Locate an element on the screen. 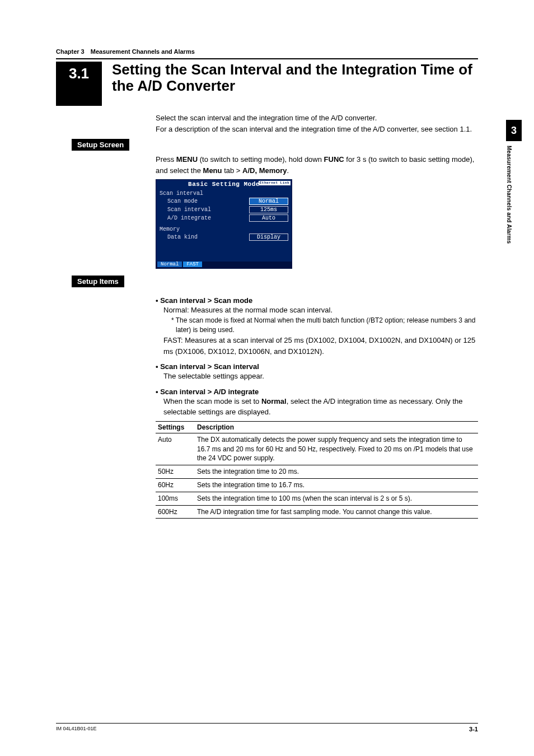 The height and width of the screenshot is (756, 534). item-head: Scan interval > Scan mode is located at coordinates (317, 300).